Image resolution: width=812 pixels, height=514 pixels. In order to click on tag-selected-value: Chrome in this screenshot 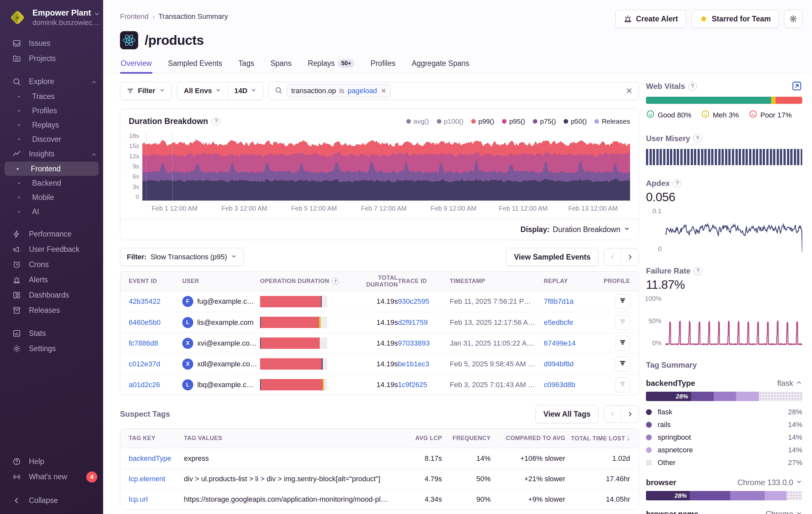, I will do `click(784, 512)`.